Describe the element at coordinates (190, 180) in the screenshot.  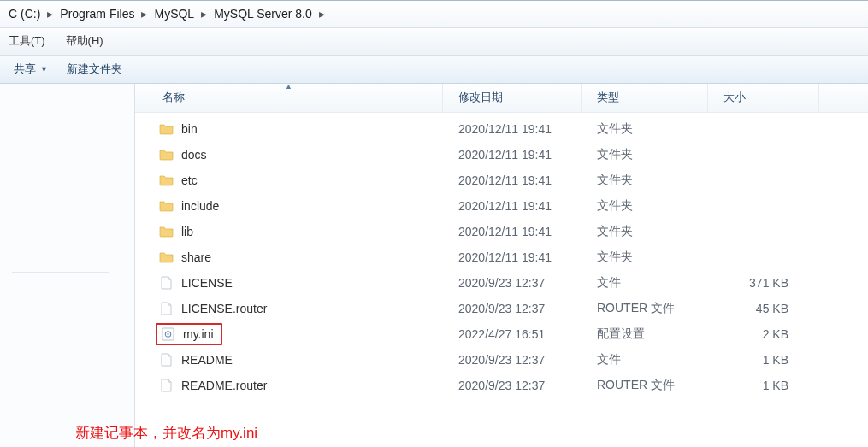
I see `file-name: etc` at that location.